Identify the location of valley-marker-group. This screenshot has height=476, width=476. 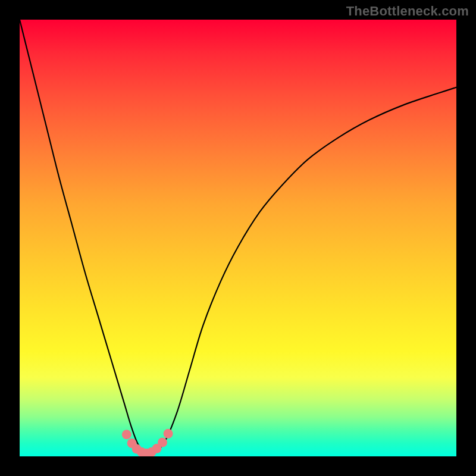
(148, 443).